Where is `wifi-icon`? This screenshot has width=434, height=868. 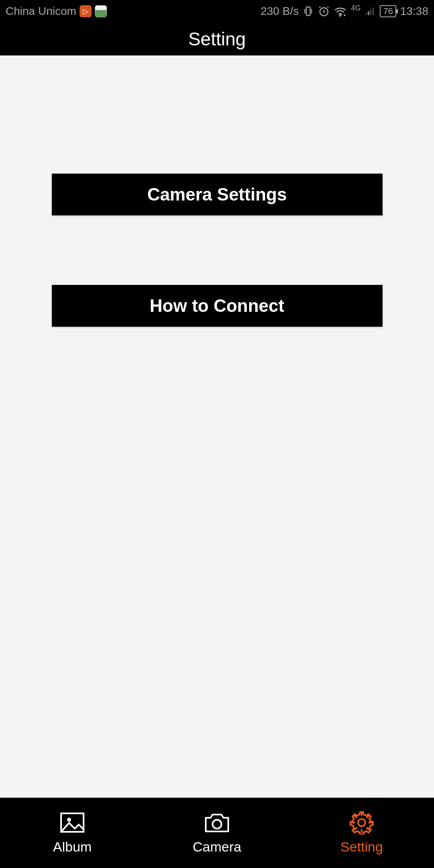 wifi-icon is located at coordinates (340, 11).